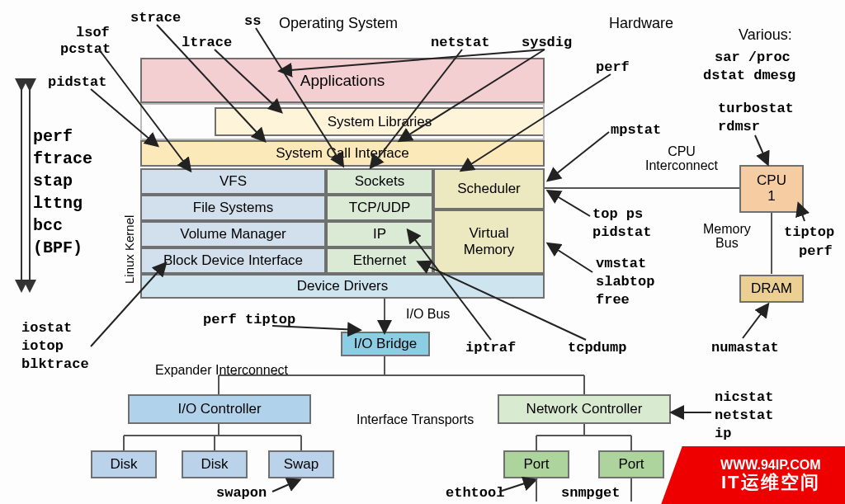  Describe the element at coordinates (546, 43) in the screenshot. I see `tool-sysdig: sysdig` at that location.